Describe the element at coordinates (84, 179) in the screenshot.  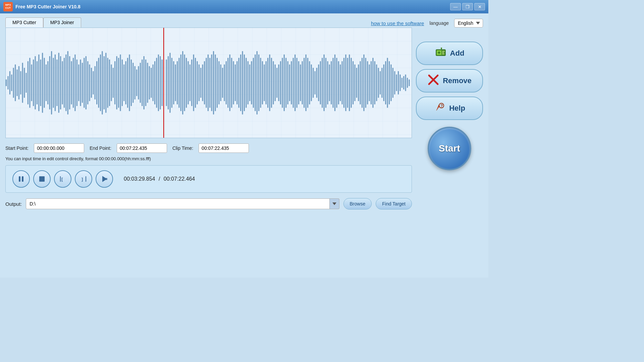
I see `set-end-button: ]` at that location.